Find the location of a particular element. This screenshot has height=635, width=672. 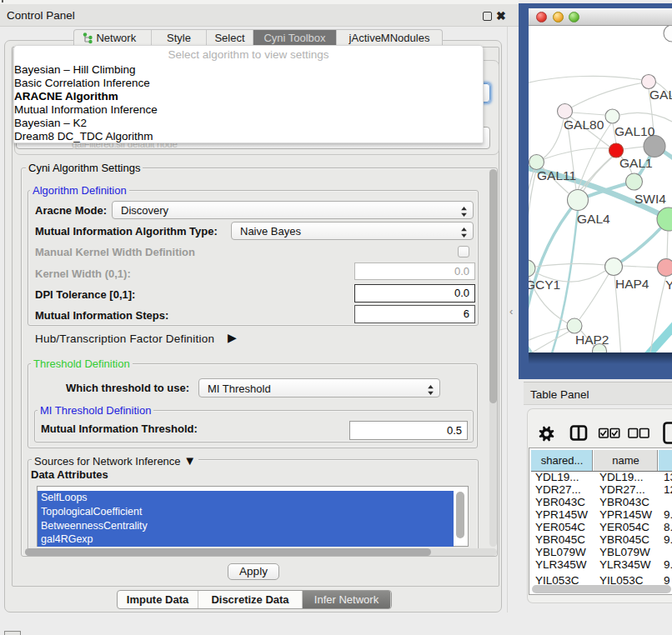

svg-text: GAL80 is located at coordinates (584, 125).